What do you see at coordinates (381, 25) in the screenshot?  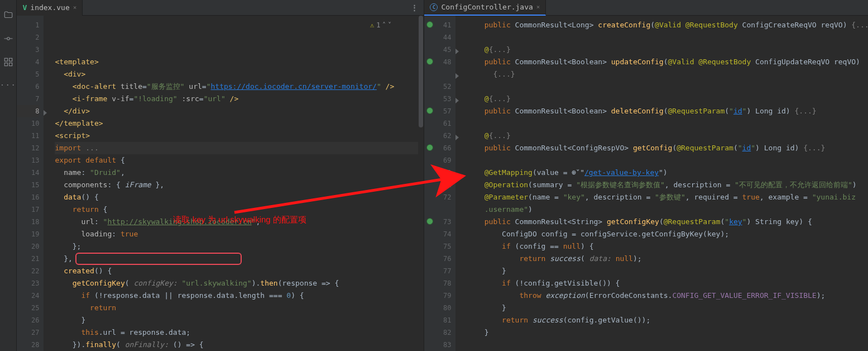 I see `warning-badge: ⚠ 1 ˄ ˅` at bounding box center [381, 25].